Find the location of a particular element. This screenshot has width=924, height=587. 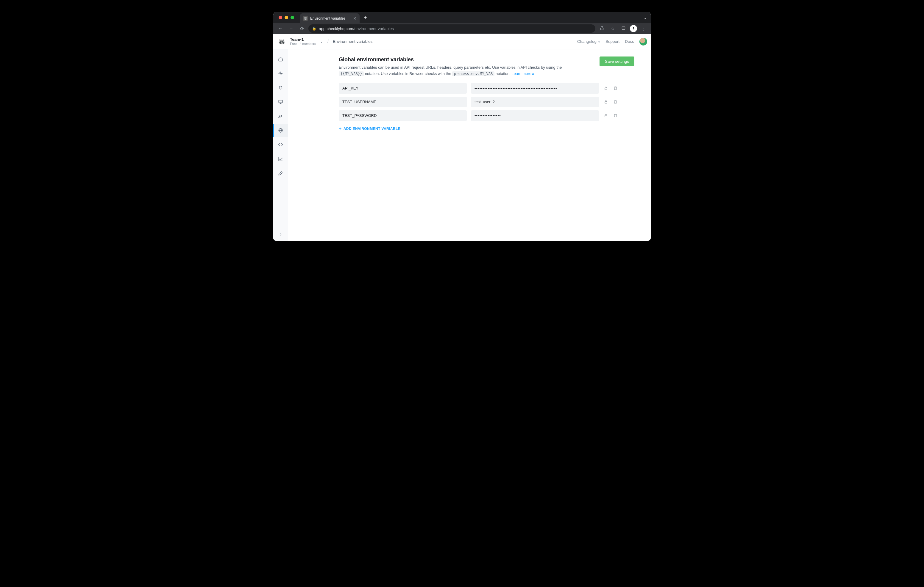

app-body: Global environment variables Environment… is located at coordinates (462, 145).